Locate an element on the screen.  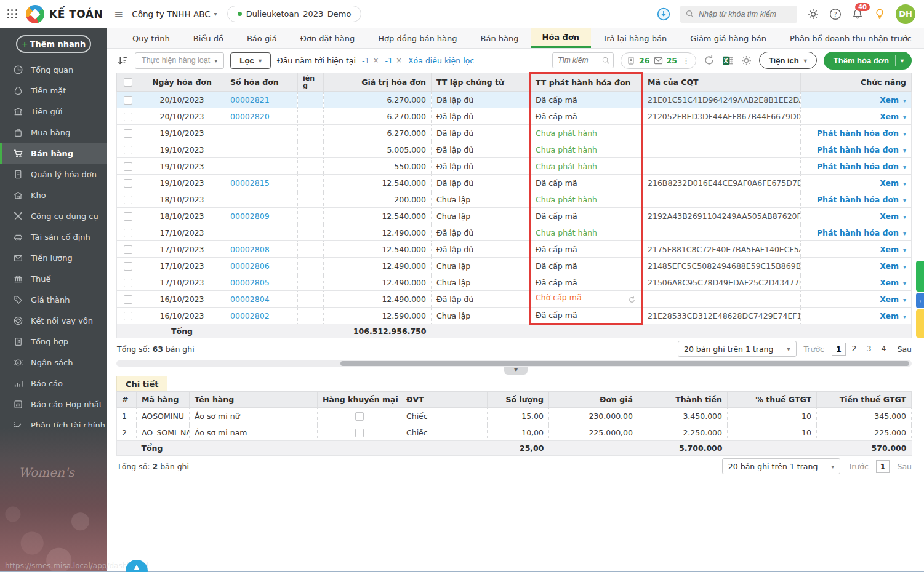
detail-column-header: Thành tiền is located at coordinates (683, 400).